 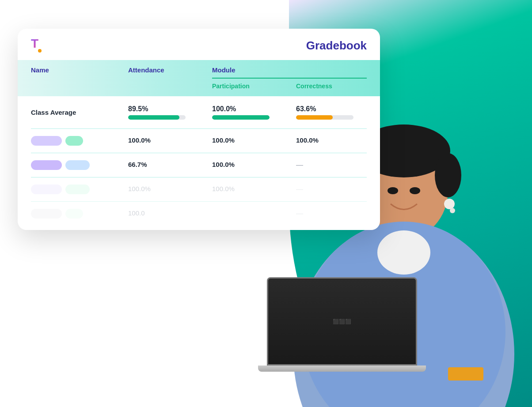 I want to click on laptop: ⬛⬛⬛, so click(x=346, y=324).